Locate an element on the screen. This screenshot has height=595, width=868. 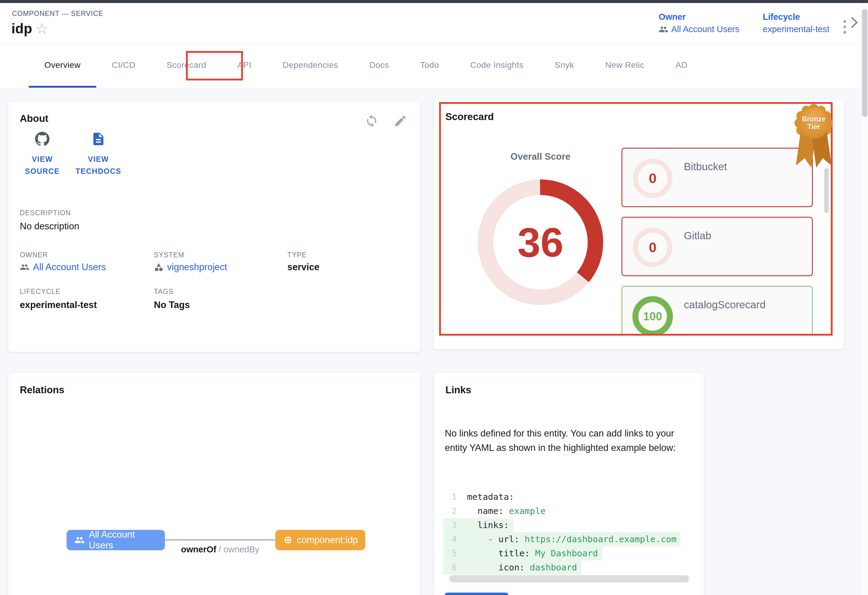
owner-link: All Account Users is located at coordinates (699, 29).